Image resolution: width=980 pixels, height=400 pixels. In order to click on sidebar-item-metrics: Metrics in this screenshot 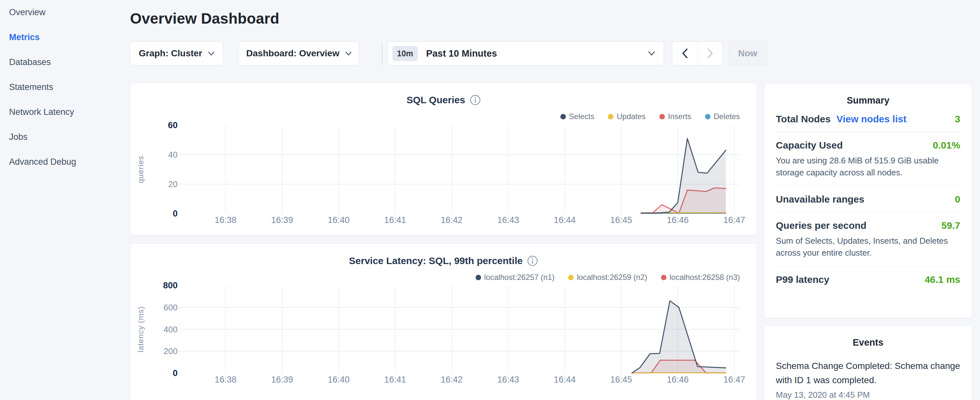, I will do `click(65, 37)`.